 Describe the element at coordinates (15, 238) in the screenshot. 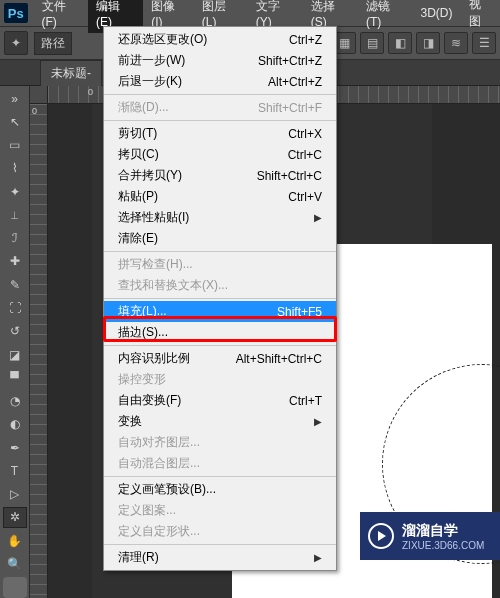

I see `eyedropper-tool-icon: ℐ` at that location.